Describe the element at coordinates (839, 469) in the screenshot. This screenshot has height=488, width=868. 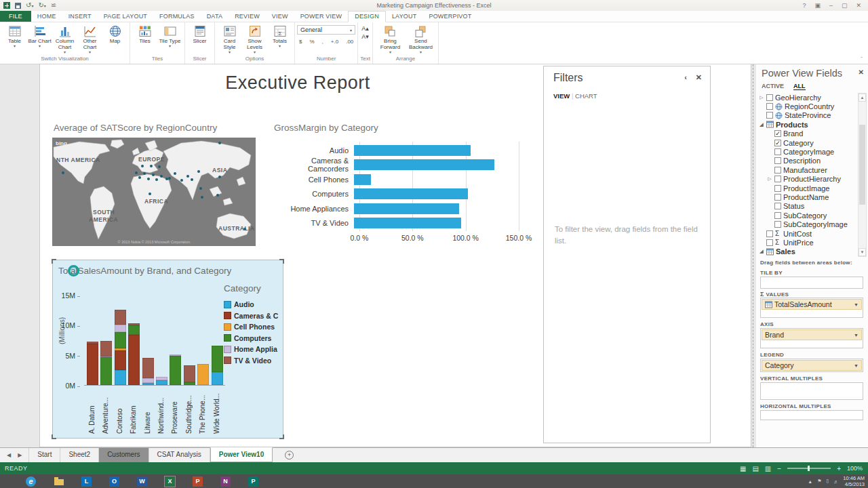
I see `zoom-in-icon: +` at that location.